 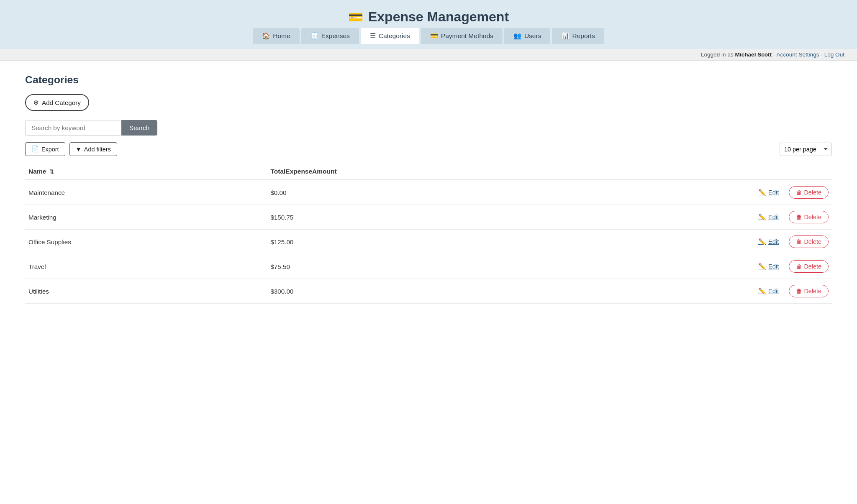 I want to click on logged-in-text: Logged in as, so click(x=718, y=54).